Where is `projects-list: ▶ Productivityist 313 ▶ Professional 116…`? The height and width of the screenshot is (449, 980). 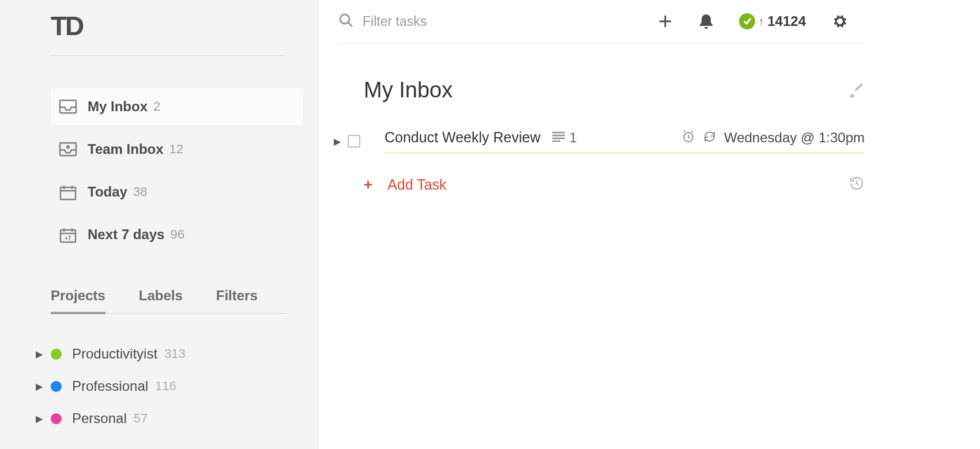
projects-list: ▶ Productivityist 313 ▶ Professional 116… is located at coordinates (176, 386).